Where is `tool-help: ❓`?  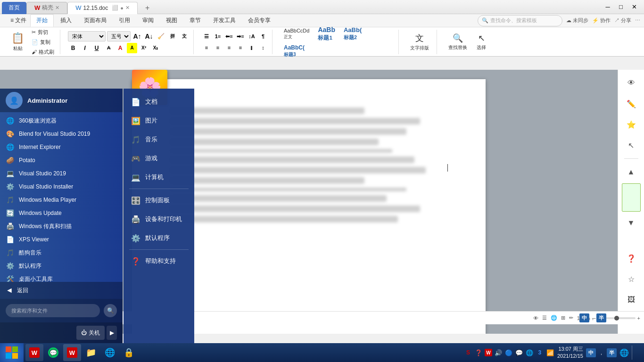
tool-help: ❓ is located at coordinates (631, 258).